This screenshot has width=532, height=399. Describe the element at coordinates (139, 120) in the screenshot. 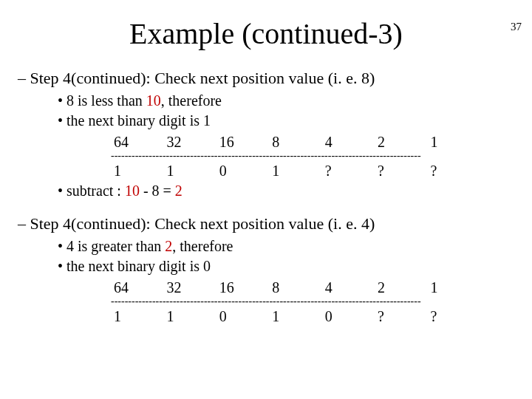

I see `bullet-text: the next binary digit is 1` at that location.